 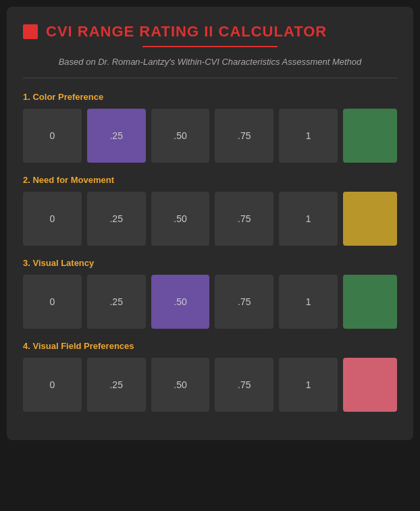 What do you see at coordinates (210, 385) in the screenshot?
I see `section-4-options-row: 0 .25 .50 .75 1` at bounding box center [210, 385].